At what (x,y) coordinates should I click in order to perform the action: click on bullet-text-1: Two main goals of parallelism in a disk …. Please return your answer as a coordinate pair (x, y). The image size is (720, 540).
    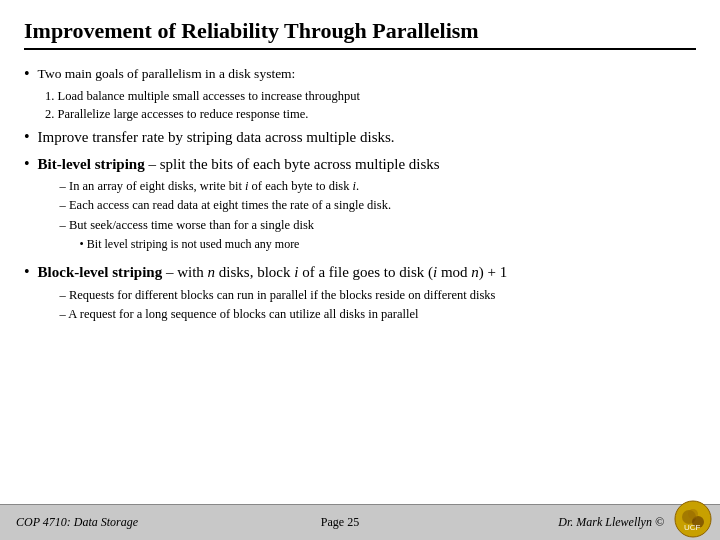
    Looking at the image, I should click on (367, 94).